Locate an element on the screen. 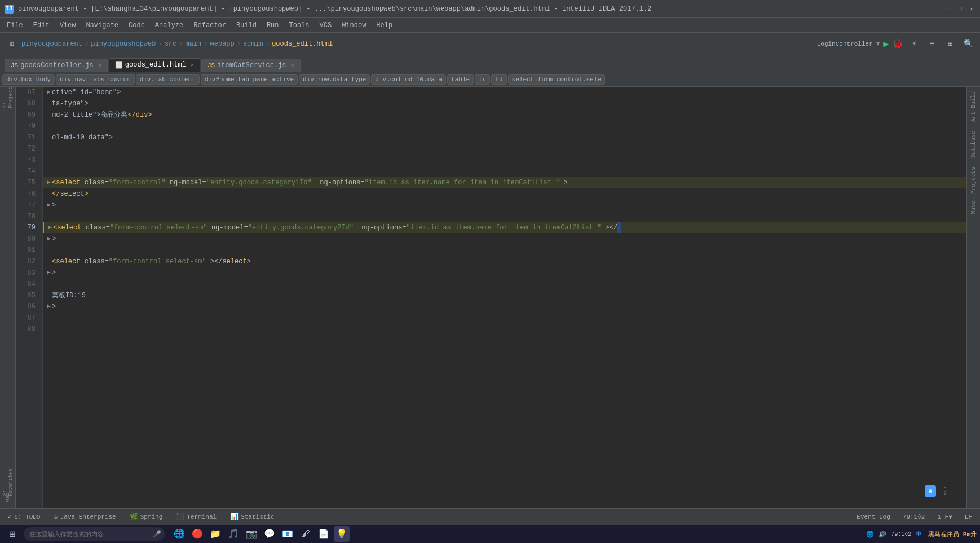 This screenshot has width=980, height=543. path-td: td is located at coordinates (498, 80).